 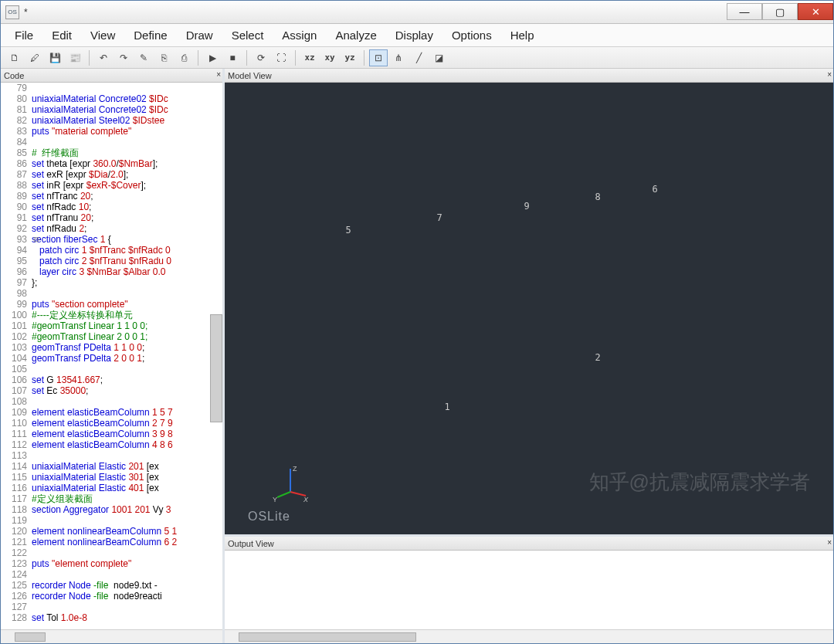 What do you see at coordinates (111, 575) in the screenshot?
I see `code-line: 124` at bounding box center [111, 575].